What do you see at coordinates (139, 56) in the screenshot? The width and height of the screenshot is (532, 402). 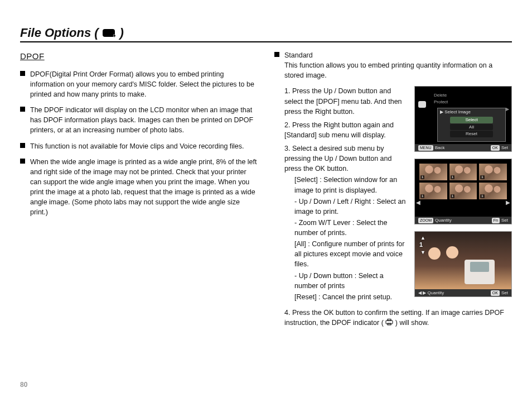 I see `section-heading: DPOF` at bounding box center [139, 56].